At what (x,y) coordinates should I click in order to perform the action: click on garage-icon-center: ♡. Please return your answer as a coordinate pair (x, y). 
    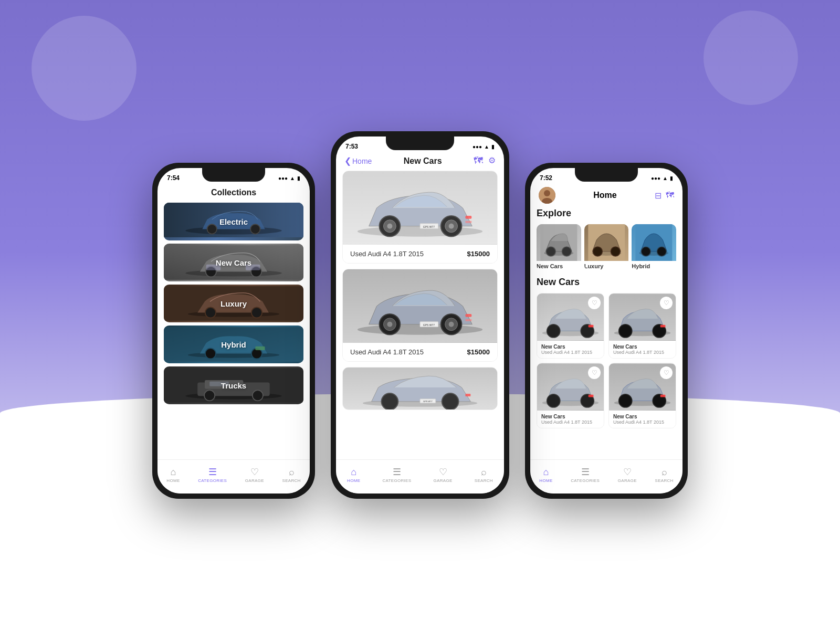
    Looking at the image, I should click on (443, 472).